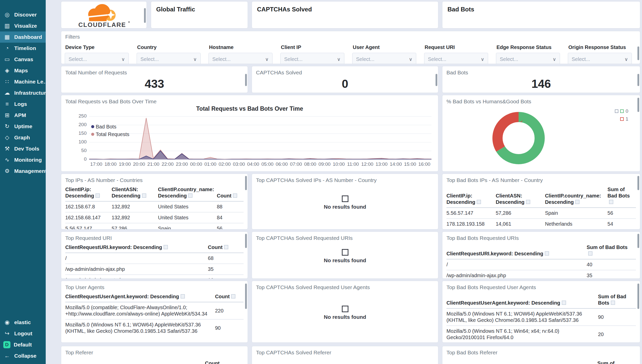 This screenshot has width=642, height=364. Describe the element at coordinates (611, 362) in the screenshot. I see `sum-column-header: Sum of Bad` at that location.